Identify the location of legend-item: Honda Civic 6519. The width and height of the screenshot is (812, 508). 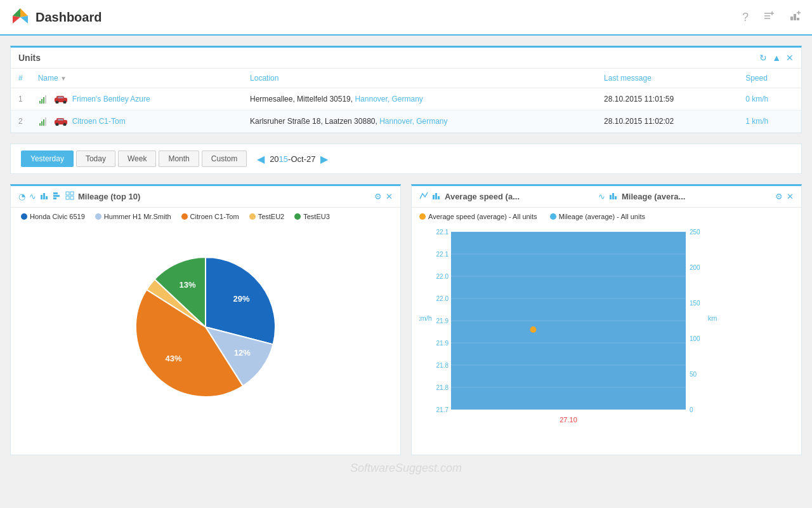
(53, 217).